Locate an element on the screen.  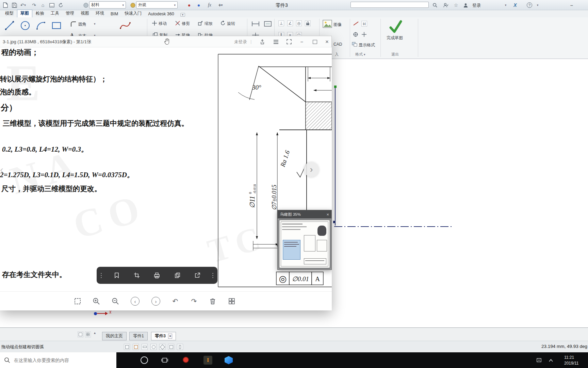
sketch-centerline is located at coordinates (394, 227).